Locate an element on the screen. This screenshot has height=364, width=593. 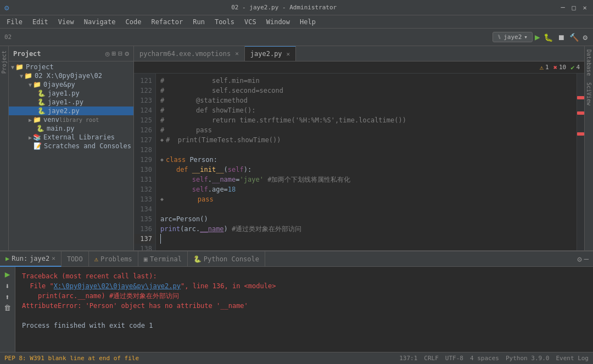
info-badge: ✔ 4 is located at coordinates (575, 68).